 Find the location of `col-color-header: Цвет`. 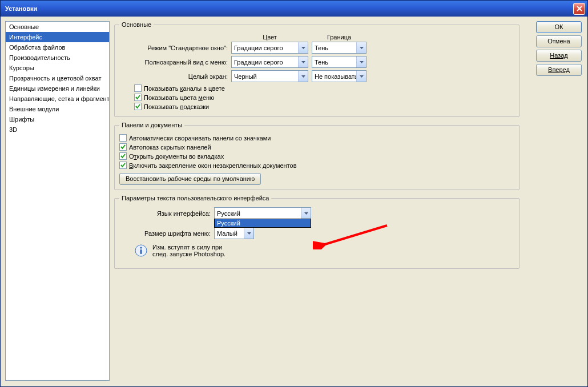

col-color-header: Цвет is located at coordinates (269, 37).